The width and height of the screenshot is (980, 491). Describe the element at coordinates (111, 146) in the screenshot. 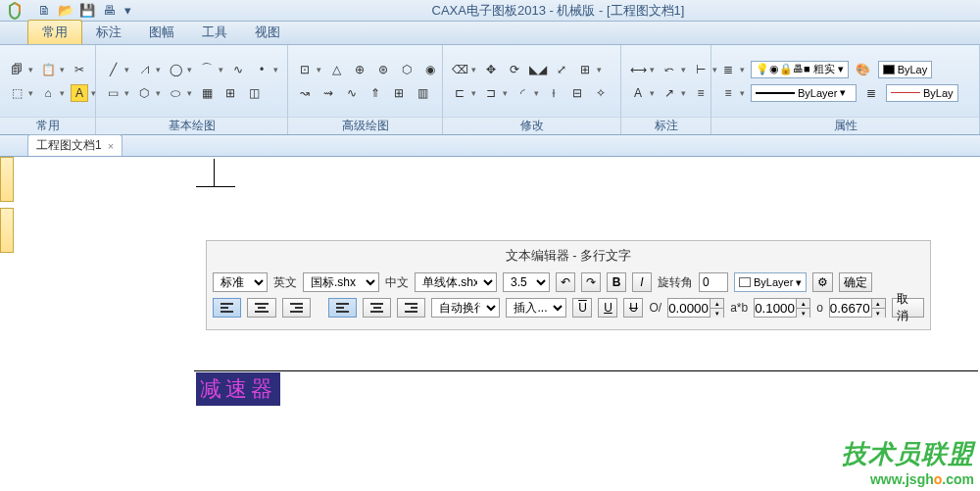

I see `close-icon: ×` at that location.